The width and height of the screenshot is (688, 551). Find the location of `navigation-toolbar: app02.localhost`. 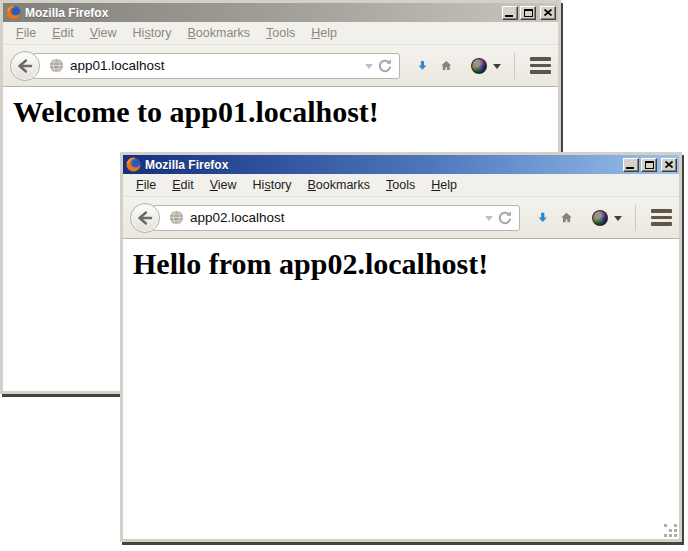

navigation-toolbar: app02.localhost is located at coordinates (401, 218).